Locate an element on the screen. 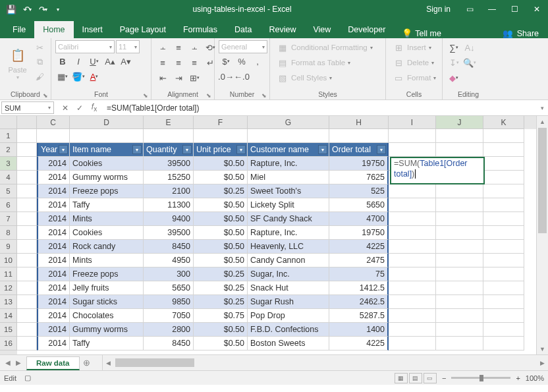 The width and height of the screenshot is (548, 392). macro-record-icon: ▢ is located at coordinates (28, 378).